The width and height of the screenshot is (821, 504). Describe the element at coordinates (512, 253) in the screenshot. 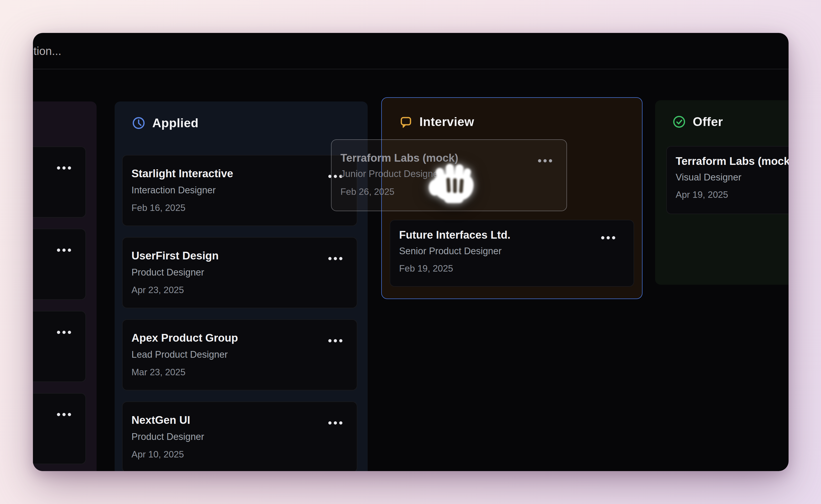

I see `job-card-future-interfaces: Future Interfaces Ltd. Senior Product De…` at that location.